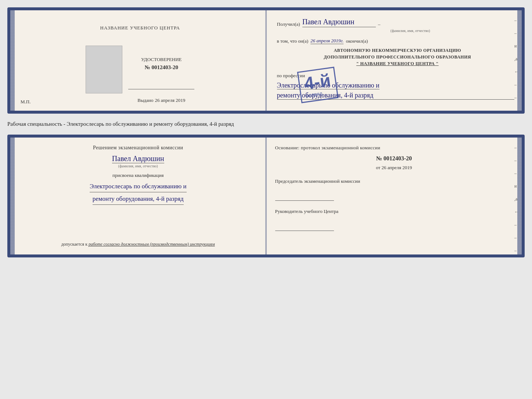  Describe the element at coordinates (395, 60) in the screenshot. I see `top-doc-right: Получил(а) Павел Авдюшин – (фамилия, имя…` at that location.